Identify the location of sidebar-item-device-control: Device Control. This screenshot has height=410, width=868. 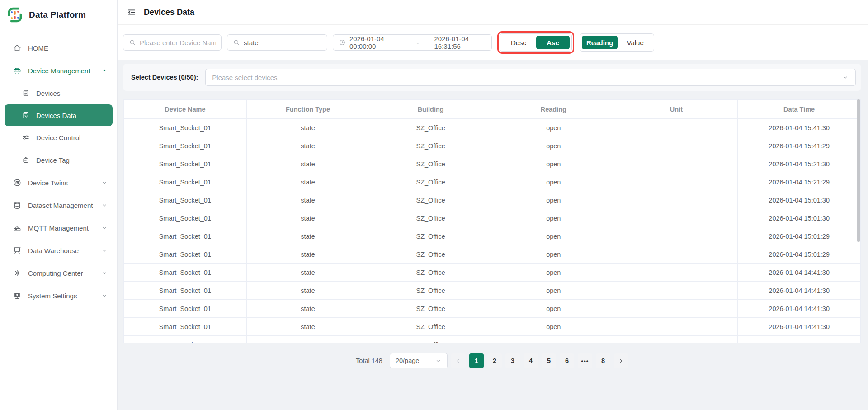
(59, 137).